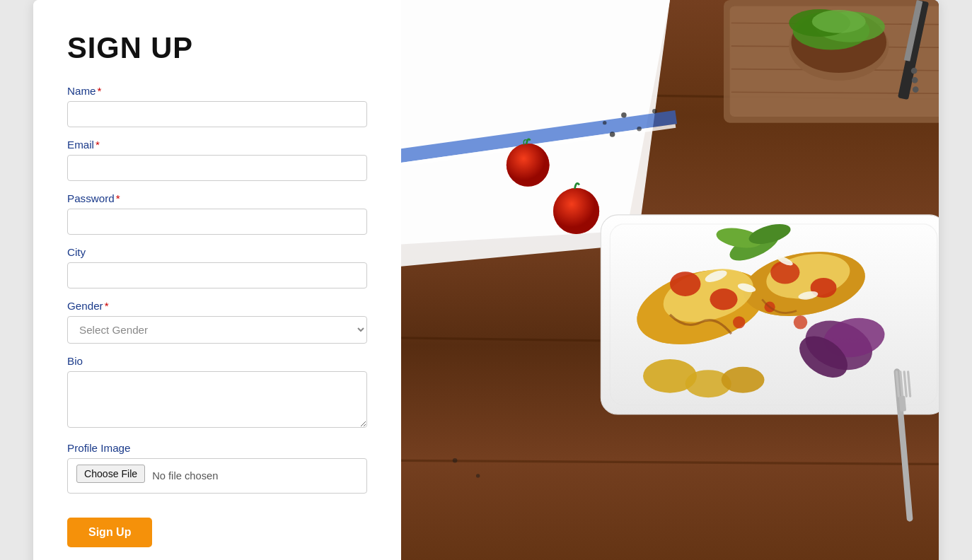  Describe the element at coordinates (217, 448) in the screenshot. I see `profile-image-label: Profile Image` at that location.